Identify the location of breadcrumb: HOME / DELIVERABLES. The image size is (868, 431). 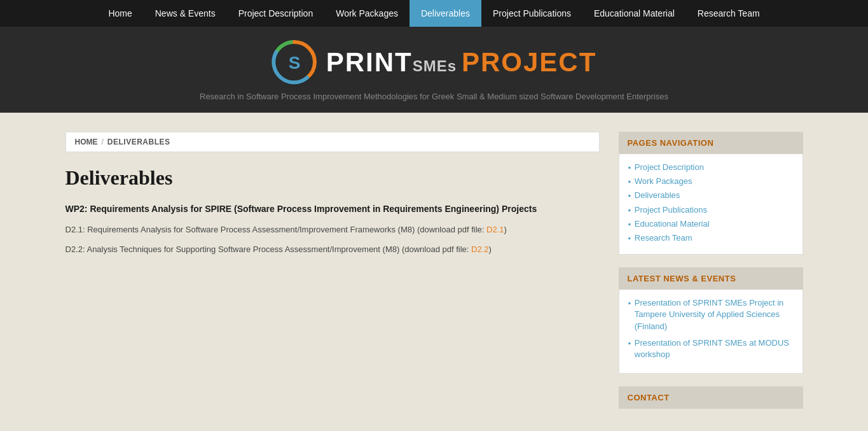
(333, 142).